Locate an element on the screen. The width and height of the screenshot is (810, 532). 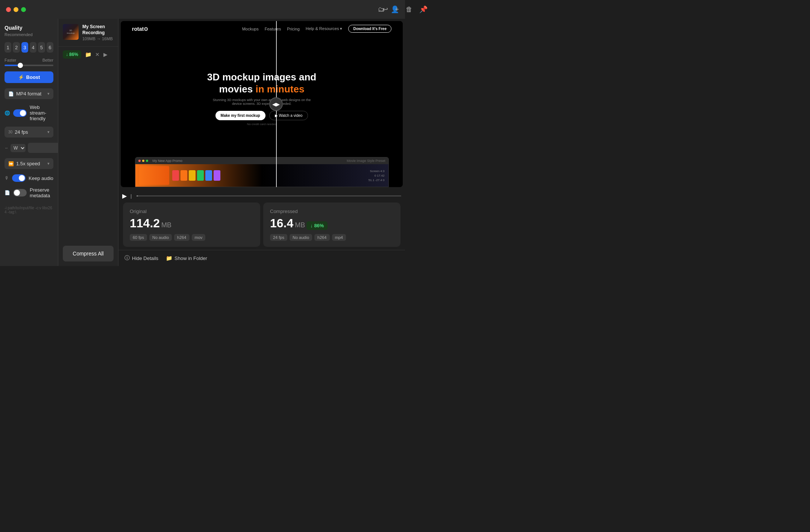
compressed-meta: 24 fps No audio h264 mp4 is located at coordinates (332, 237).